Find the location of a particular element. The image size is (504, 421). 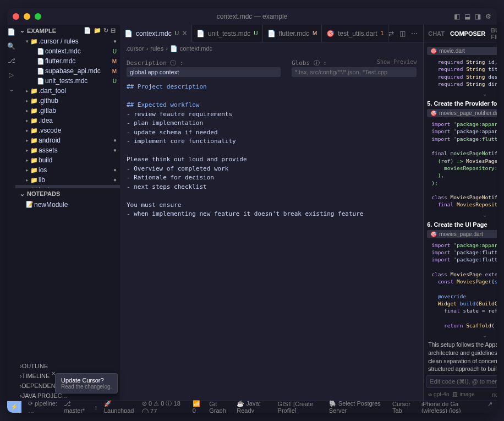

notepads-header: ⌄NOTEPADS is located at coordinates (68, 194).